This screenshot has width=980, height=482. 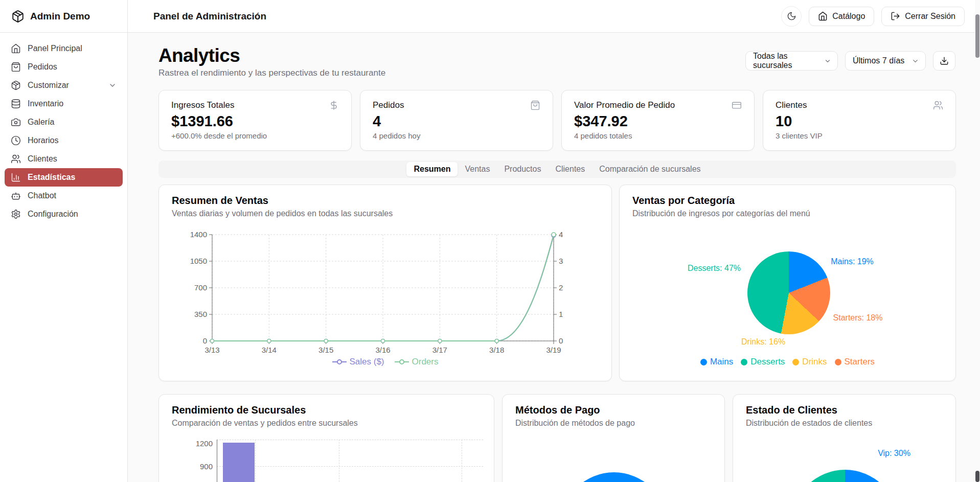 What do you see at coordinates (791, 61) in the screenshot?
I see `branch-select: Todas las sucursales` at bounding box center [791, 61].